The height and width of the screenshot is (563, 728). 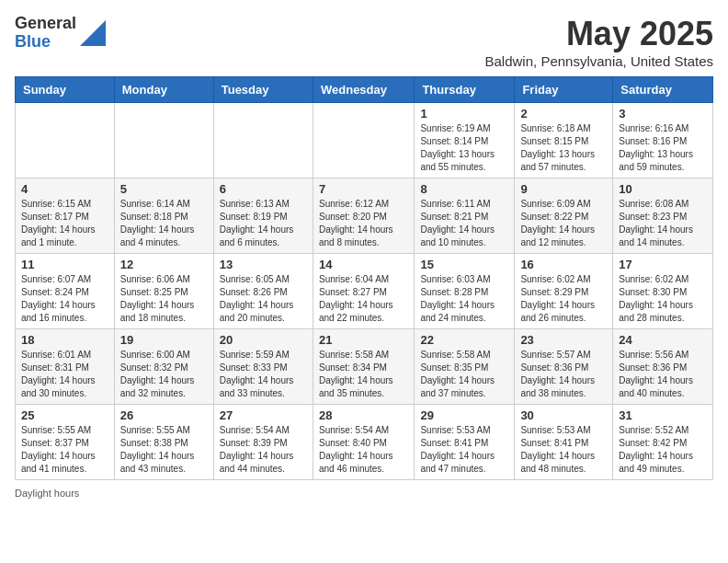 What do you see at coordinates (164, 265) in the screenshot?
I see `day-number: 12` at bounding box center [164, 265].